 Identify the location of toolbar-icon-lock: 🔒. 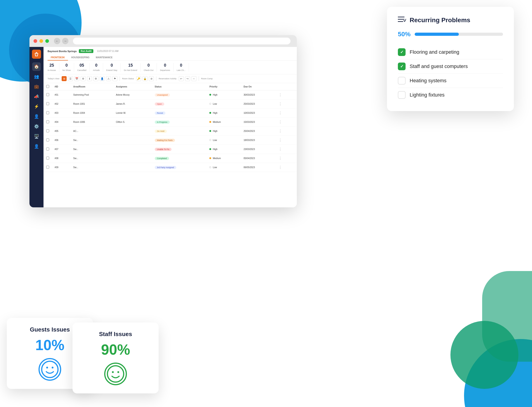
(145, 78).